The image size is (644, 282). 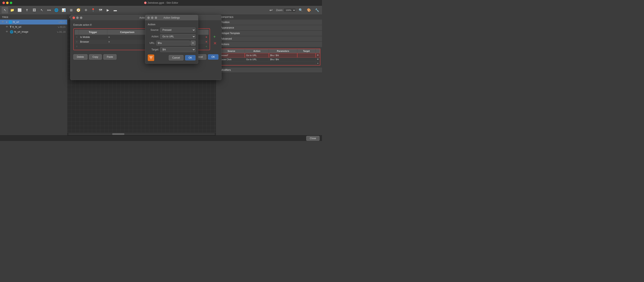 I want to click on section-actions: ▼ Actions Source Action Parameters Targe…, so click(x=269, y=54).